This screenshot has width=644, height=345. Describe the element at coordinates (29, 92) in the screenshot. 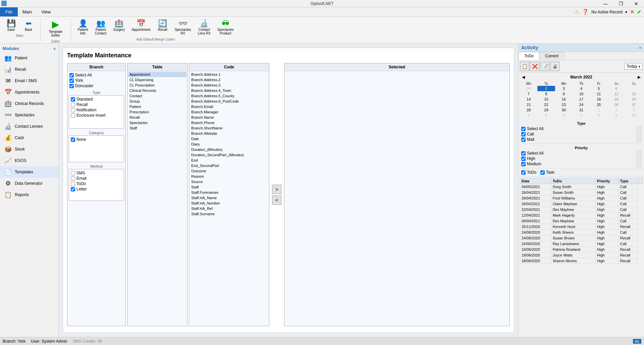

I see `sidebar-item-appointments: 📅 Appointments` at that location.